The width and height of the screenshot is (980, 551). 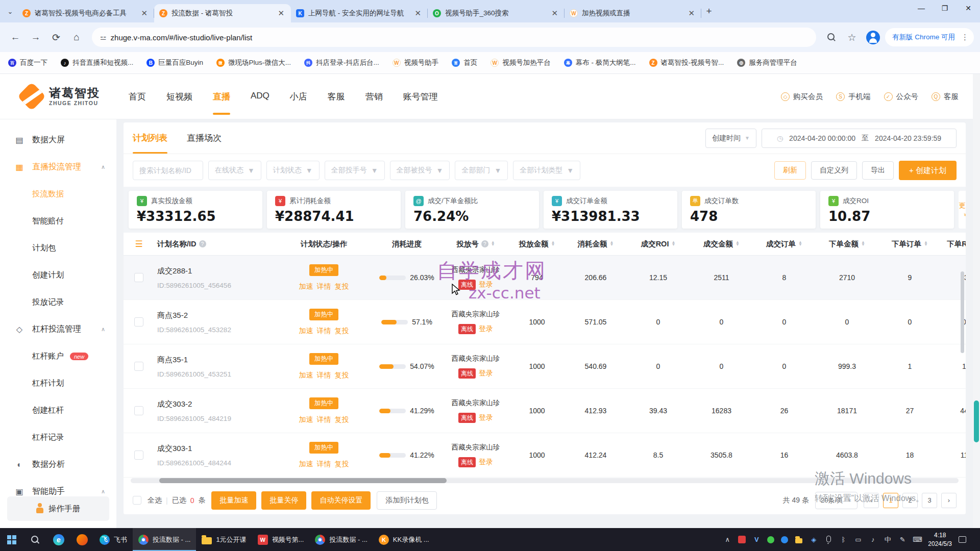 What do you see at coordinates (917, 540) in the screenshot?
I see `tray-keyboard-icon: ⌨` at bounding box center [917, 540].